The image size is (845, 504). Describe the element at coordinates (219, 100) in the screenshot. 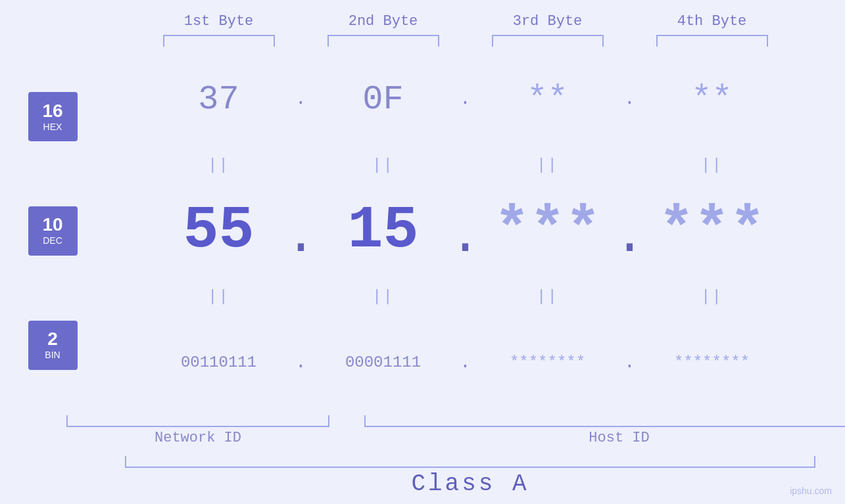

I see `hex-byte1: 37` at that location.